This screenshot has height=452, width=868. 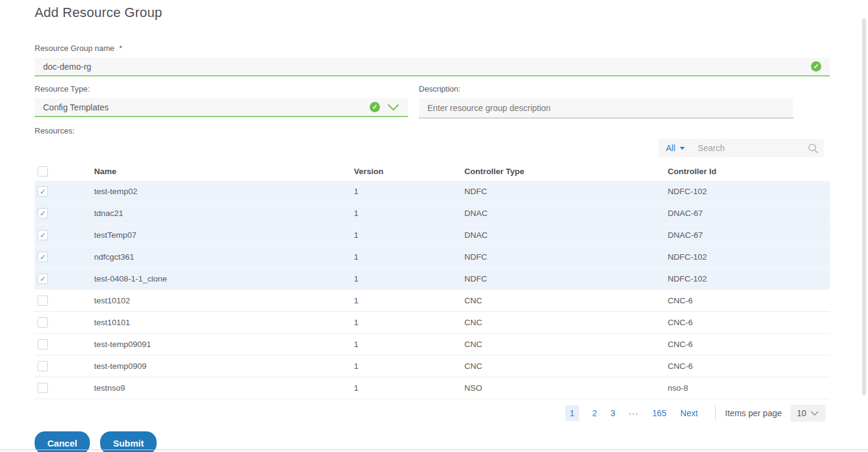 What do you see at coordinates (224, 214) in the screenshot?
I see `cell-name: tdnac21` at bounding box center [224, 214].